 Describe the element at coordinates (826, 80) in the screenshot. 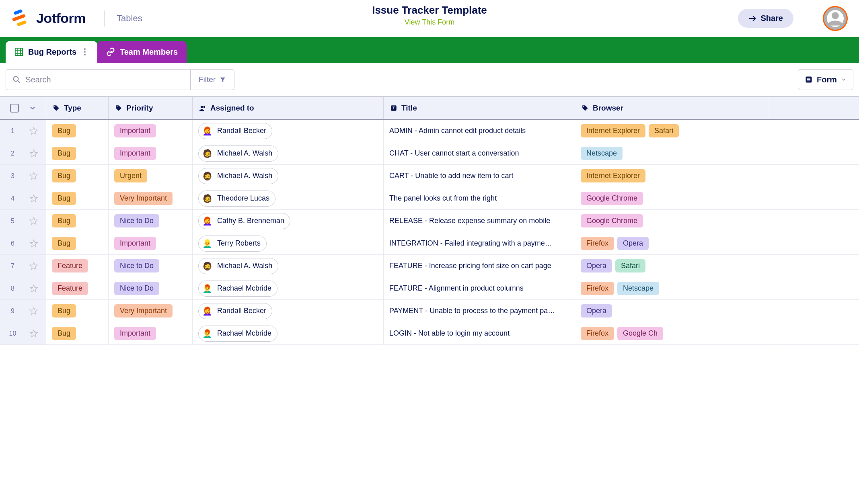

I see `form-view-button: Form` at that location.